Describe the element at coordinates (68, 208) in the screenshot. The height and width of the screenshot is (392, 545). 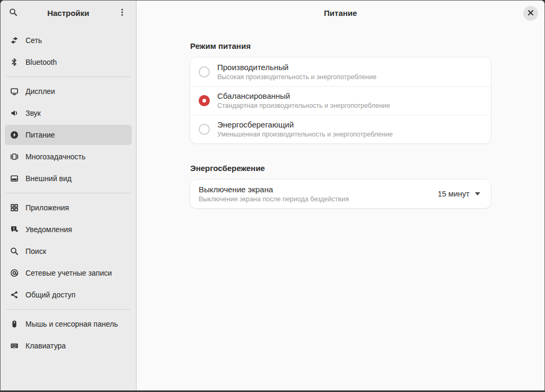
I see `sidebar-item-applications: Приложения` at that location.